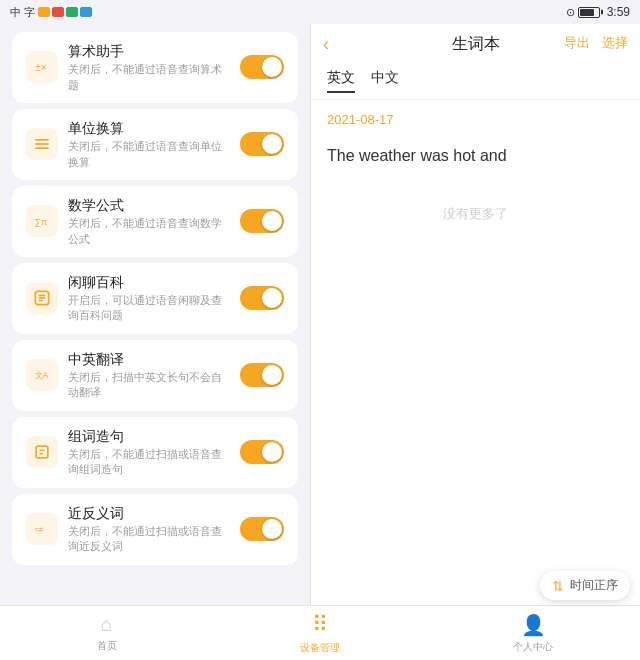 This screenshot has width=640, height=660. I want to click on status-bar: 中 字 ⊙ 3:59, so click(320, 12).